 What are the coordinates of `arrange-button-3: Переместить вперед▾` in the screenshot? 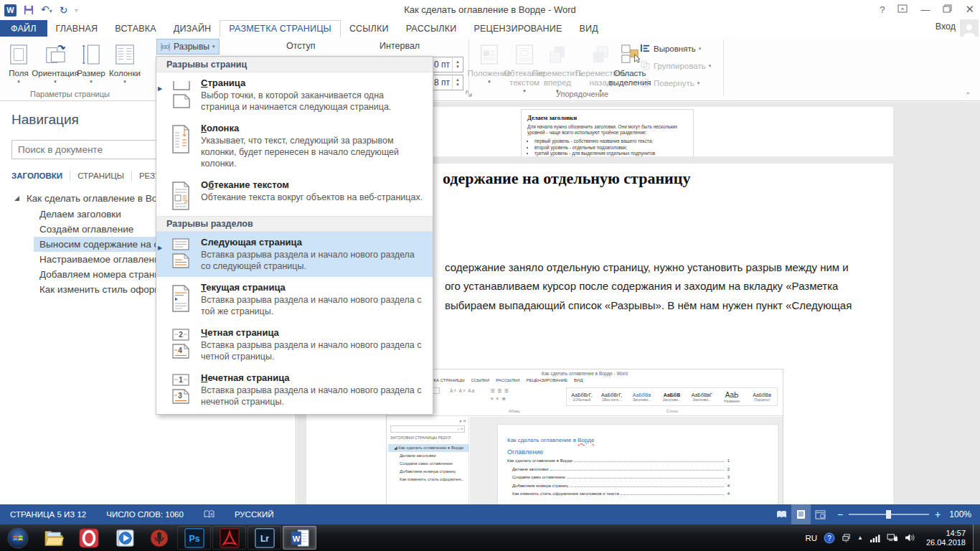 It's located at (557, 69).